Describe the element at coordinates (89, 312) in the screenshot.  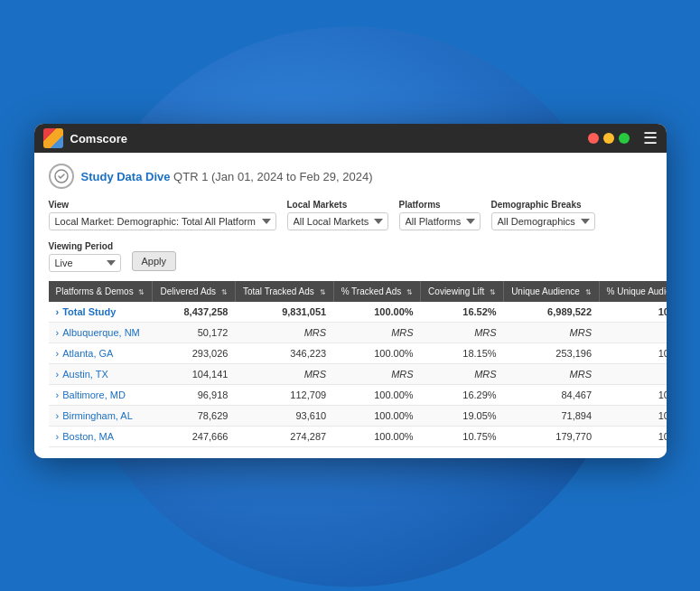
I see `row-name-link: Total Study` at that location.